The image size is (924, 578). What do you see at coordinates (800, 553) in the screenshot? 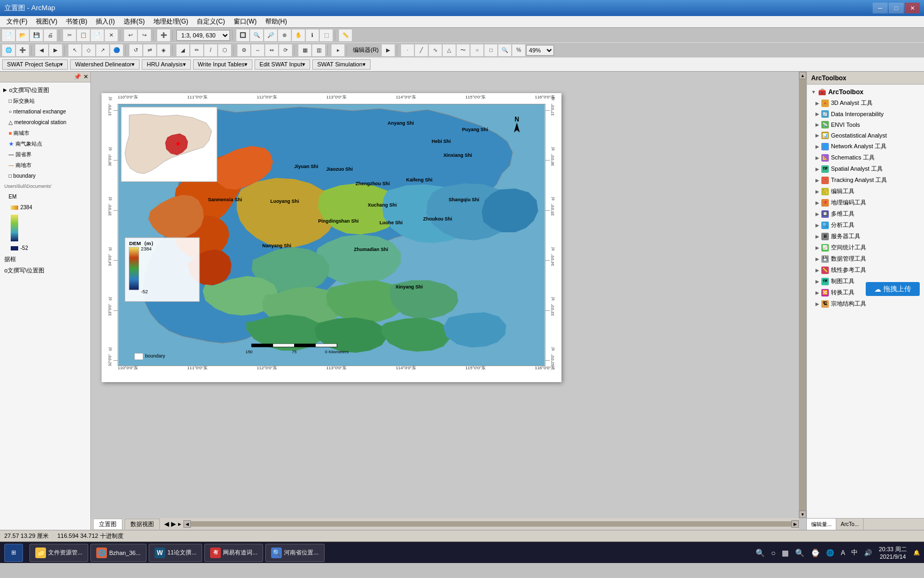
I see `tray-icon-4: 🔍` at bounding box center [800, 553].